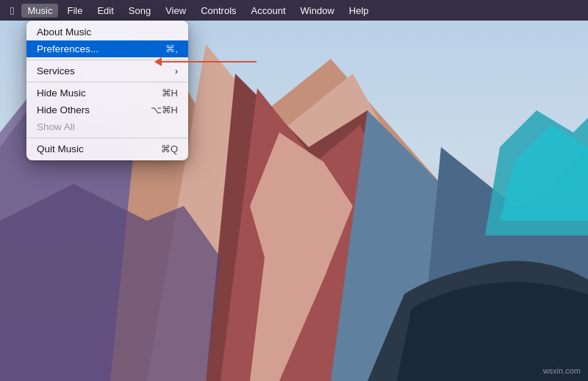 The width and height of the screenshot is (588, 381). I want to click on menubar-item-edit: Edit, so click(105, 10).